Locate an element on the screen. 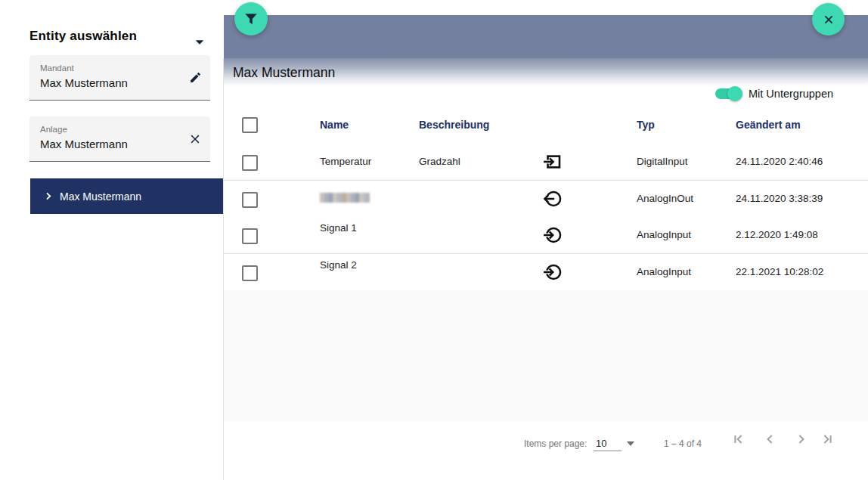  close-button is located at coordinates (829, 20).